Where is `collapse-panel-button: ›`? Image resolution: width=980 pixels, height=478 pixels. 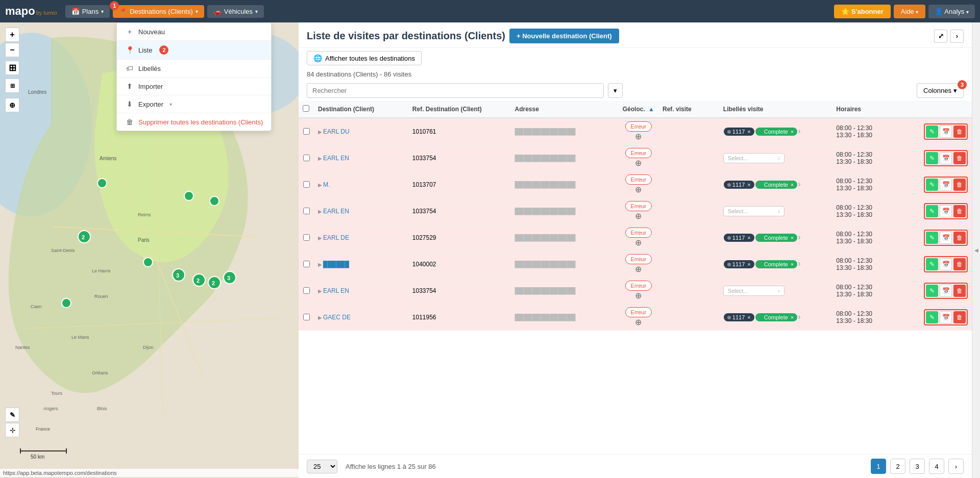
collapse-panel-button: › is located at coordinates (957, 36).